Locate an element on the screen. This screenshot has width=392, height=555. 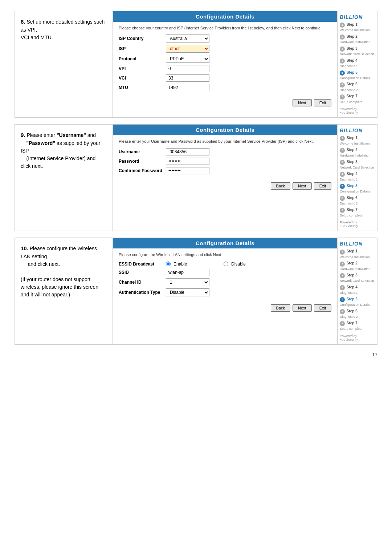
exit-button-9: Exit is located at coordinates (323, 186).